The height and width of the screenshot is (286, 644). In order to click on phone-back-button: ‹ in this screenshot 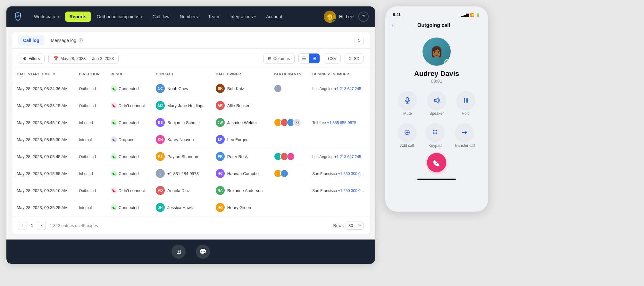, I will do `click(393, 25)`.